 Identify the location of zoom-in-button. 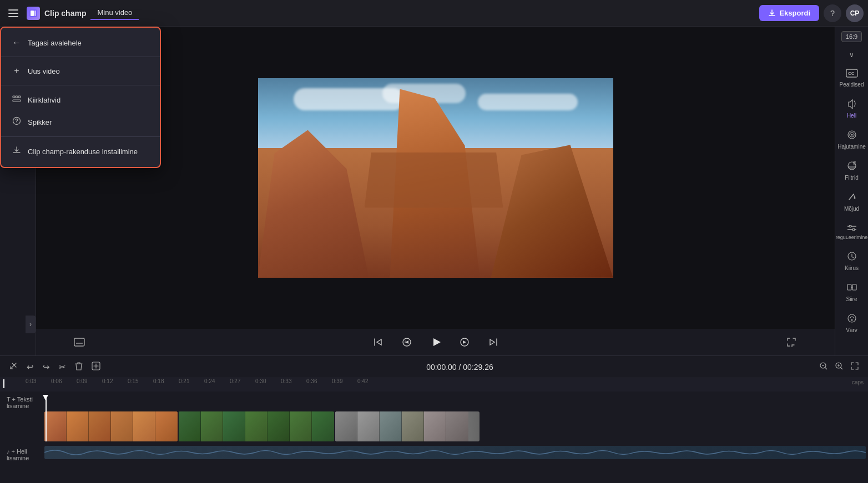
(839, 367).